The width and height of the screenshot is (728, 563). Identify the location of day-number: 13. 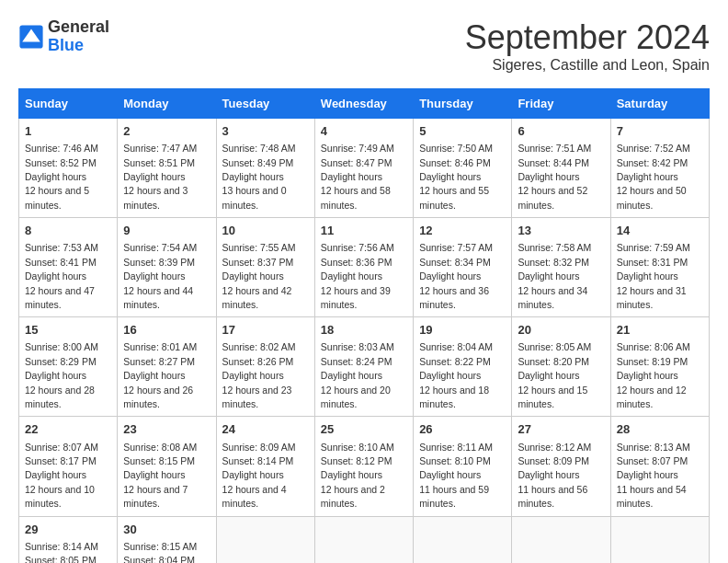
(561, 231).